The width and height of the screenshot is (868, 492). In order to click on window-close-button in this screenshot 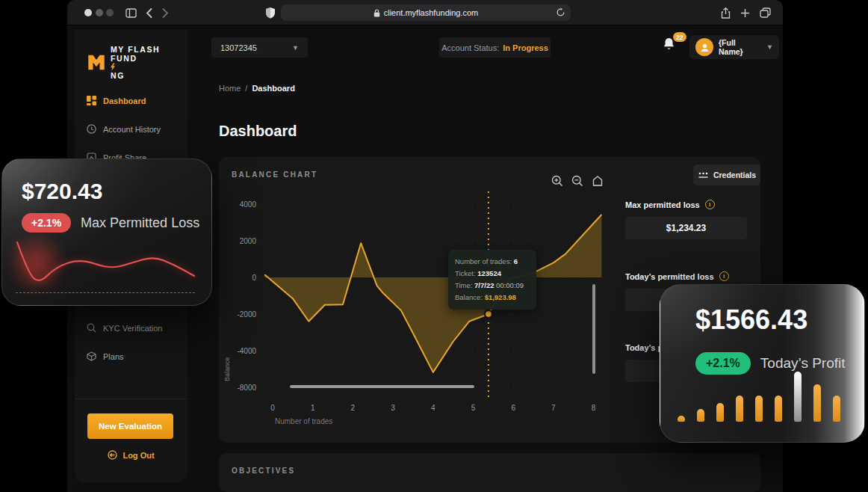, I will do `click(88, 13)`.